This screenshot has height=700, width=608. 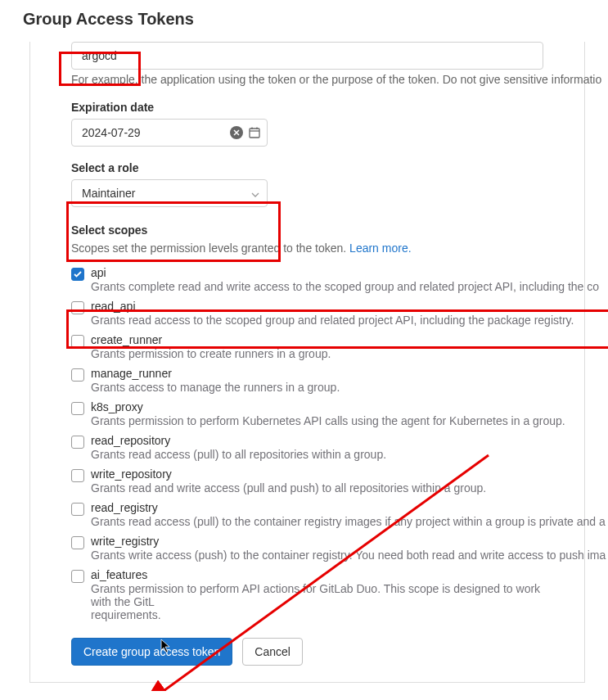 I want to click on scope-name-label: ai_features, so click(x=318, y=575).